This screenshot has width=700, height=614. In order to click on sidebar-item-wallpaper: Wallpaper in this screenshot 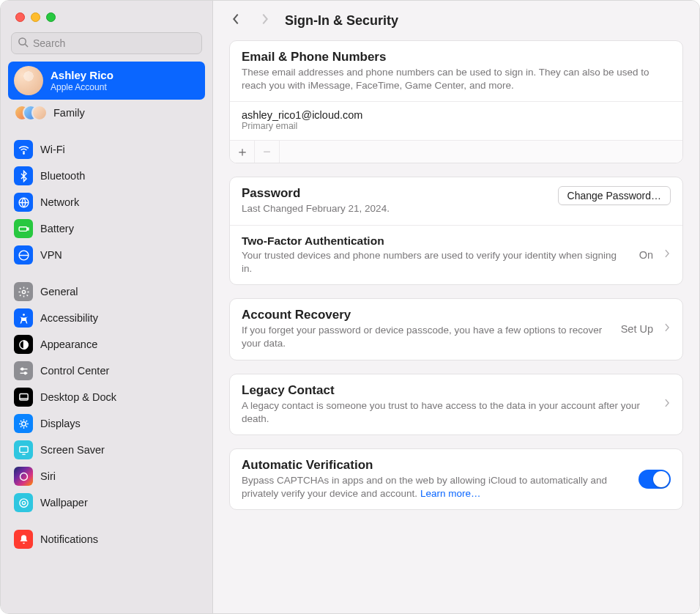, I will do `click(107, 503)`.